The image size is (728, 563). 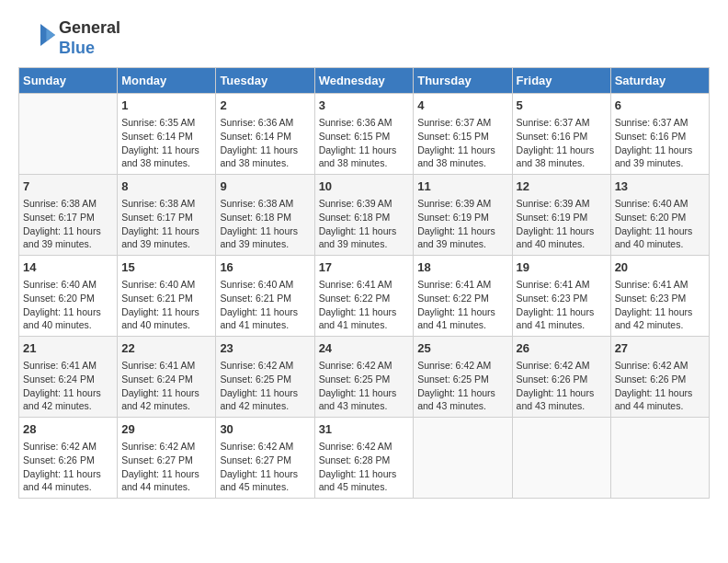 What do you see at coordinates (364, 457) in the screenshot?
I see `calendar-week-row: 28Sunrise: 6:42 AM Sunset: 6:26 PM Dayli…` at bounding box center [364, 457].